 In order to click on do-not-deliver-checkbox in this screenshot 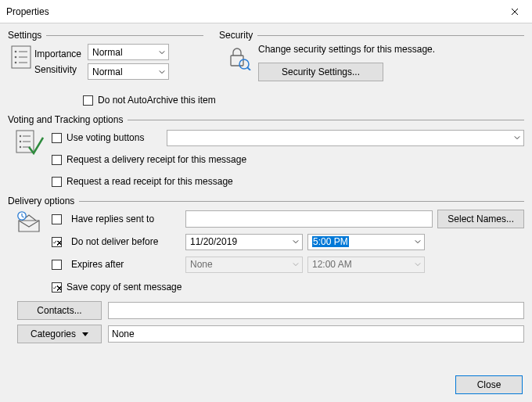, I will do `click(56, 242)`.